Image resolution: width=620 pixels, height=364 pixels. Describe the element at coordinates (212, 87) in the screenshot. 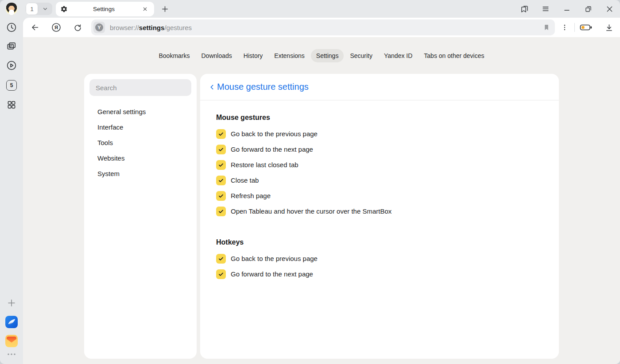

I see `back-to-settings-button` at that location.